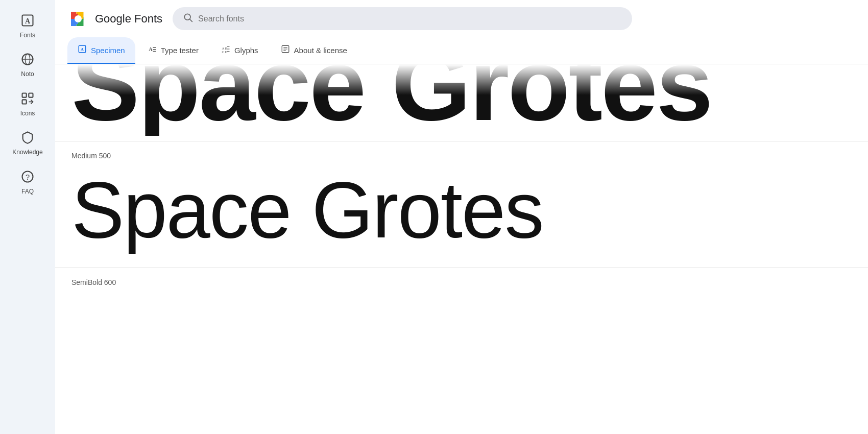 Image resolution: width=868 pixels, height=434 pixels. Describe the element at coordinates (28, 191) in the screenshot. I see `sidebar-faq-label: FAQ` at that location.